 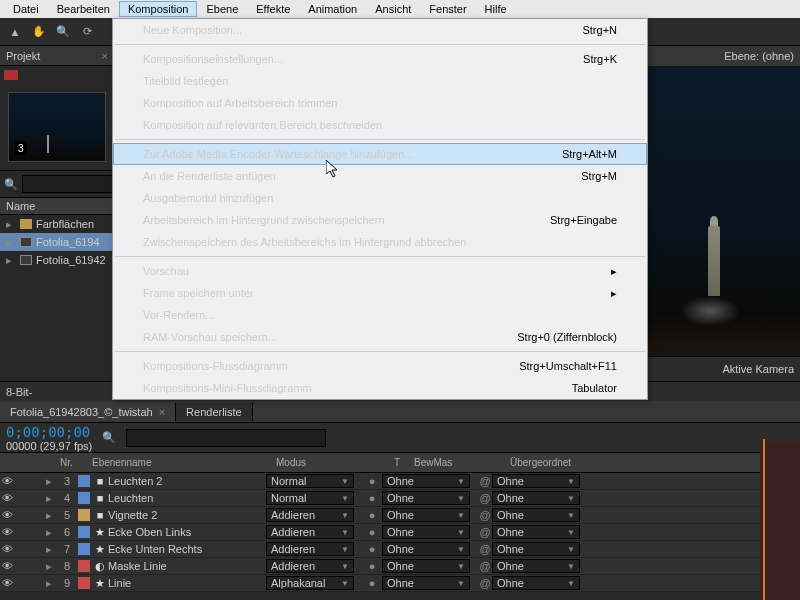 I want to click on menu-datei: Datei, so click(x=26, y=9).